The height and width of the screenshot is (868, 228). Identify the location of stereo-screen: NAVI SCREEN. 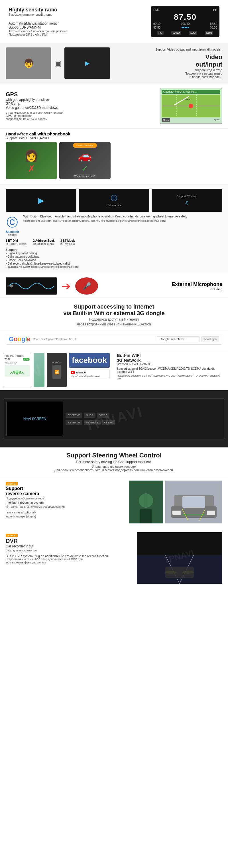
(35, 419).